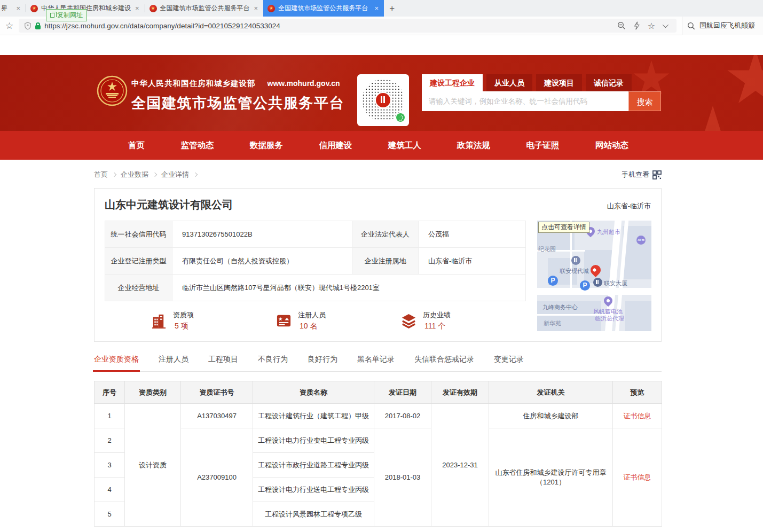  What do you see at coordinates (460, 465) in the screenshot?
I see `valid-until: 2023-12-31` at bounding box center [460, 465].